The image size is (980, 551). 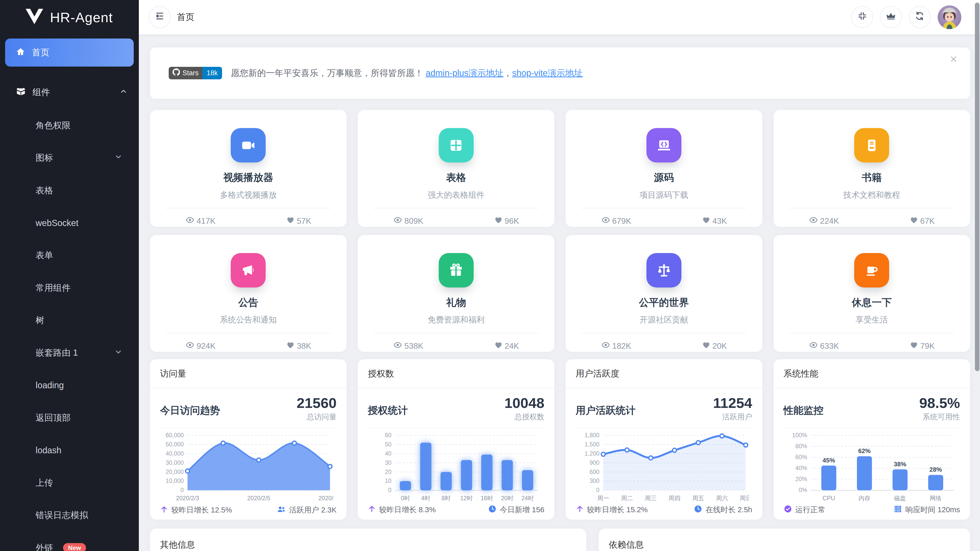 What do you see at coordinates (307, 510) in the screenshot?
I see `active-users-stat: 活跃用户 2.3K` at bounding box center [307, 510].